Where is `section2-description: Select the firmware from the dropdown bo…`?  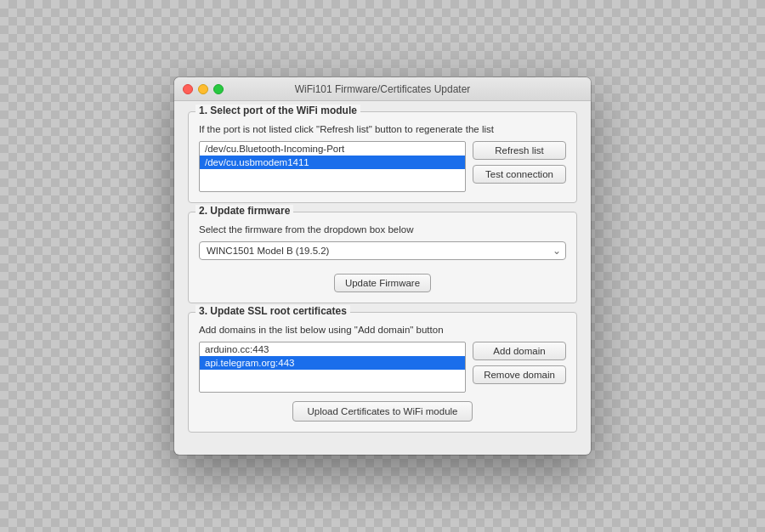
section2-description: Select the firmware from the dropdown bo… is located at coordinates (382, 229).